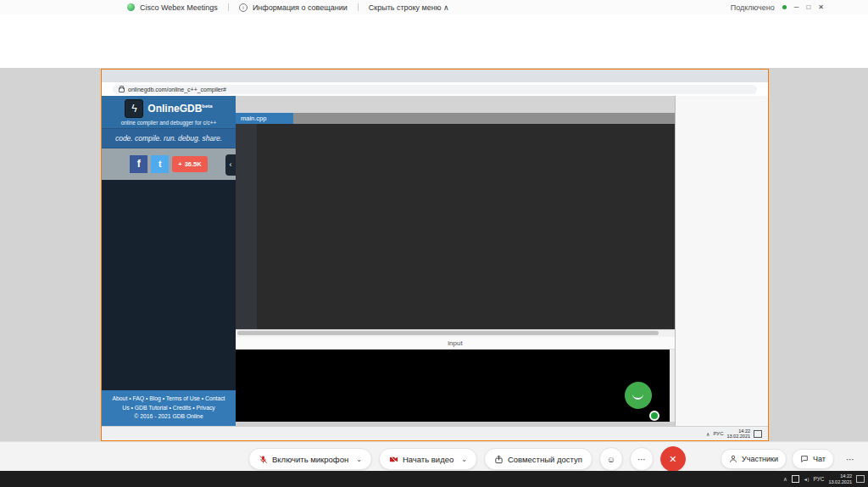 This screenshot has width=868, height=487. What do you see at coordinates (642, 459) in the screenshot?
I see `more-options-button: ⋯` at bounding box center [642, 459].